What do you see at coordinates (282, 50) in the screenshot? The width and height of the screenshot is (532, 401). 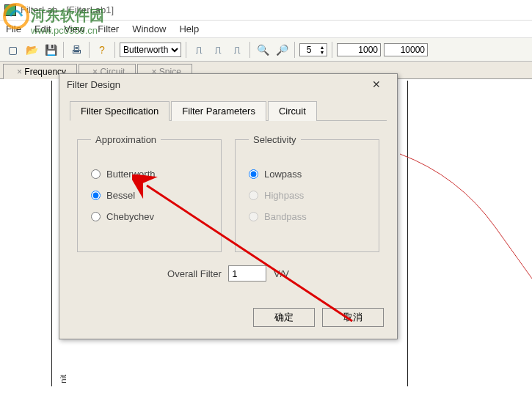 I see `zoom-out-icon: 🔎` at bounding box center [282, 50].